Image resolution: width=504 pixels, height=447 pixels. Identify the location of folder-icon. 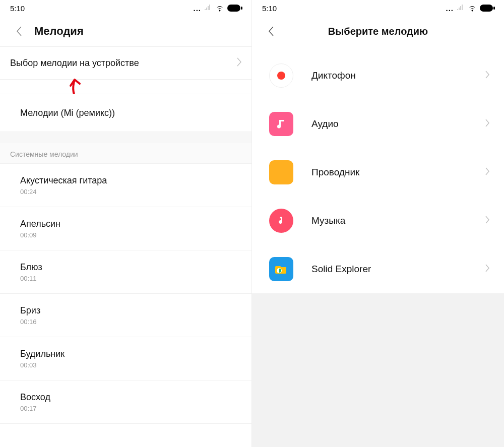
(281, 172).